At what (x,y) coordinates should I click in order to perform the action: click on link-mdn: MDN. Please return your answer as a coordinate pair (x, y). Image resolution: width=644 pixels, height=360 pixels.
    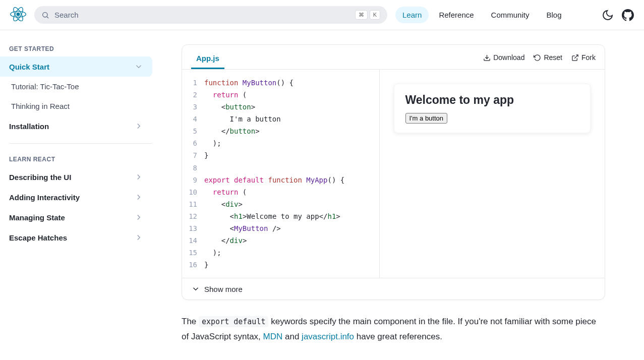
    Looking at the image, I should click on (273, 337).